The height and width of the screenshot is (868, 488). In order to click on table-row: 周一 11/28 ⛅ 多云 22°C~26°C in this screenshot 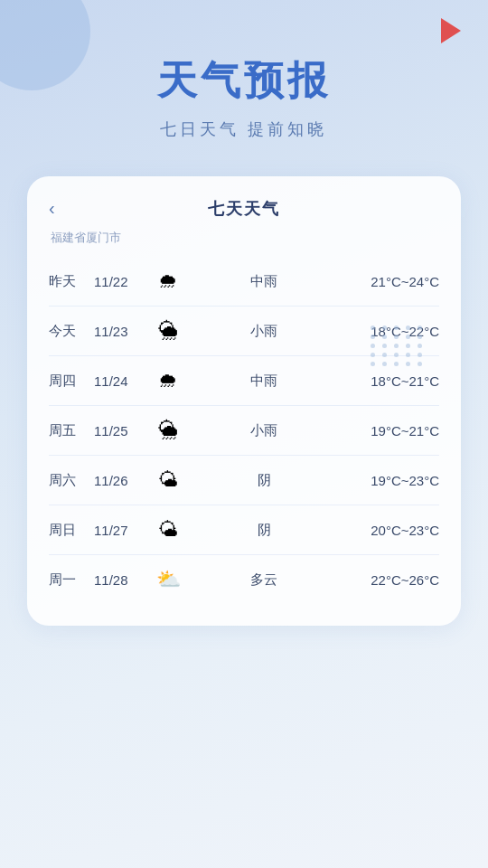, I will do `click(244, 580)`.